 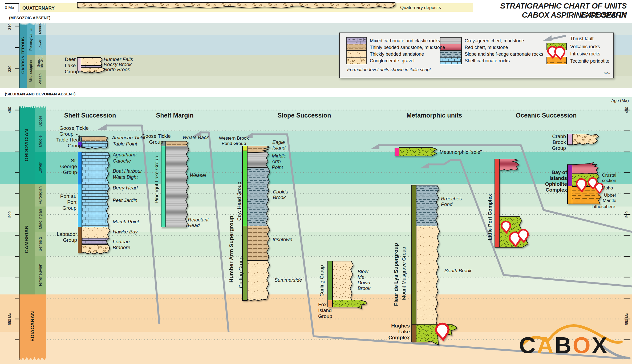 I want to click on header-metamorphic-units: Metamorphic units, so click(x=434, y=116).